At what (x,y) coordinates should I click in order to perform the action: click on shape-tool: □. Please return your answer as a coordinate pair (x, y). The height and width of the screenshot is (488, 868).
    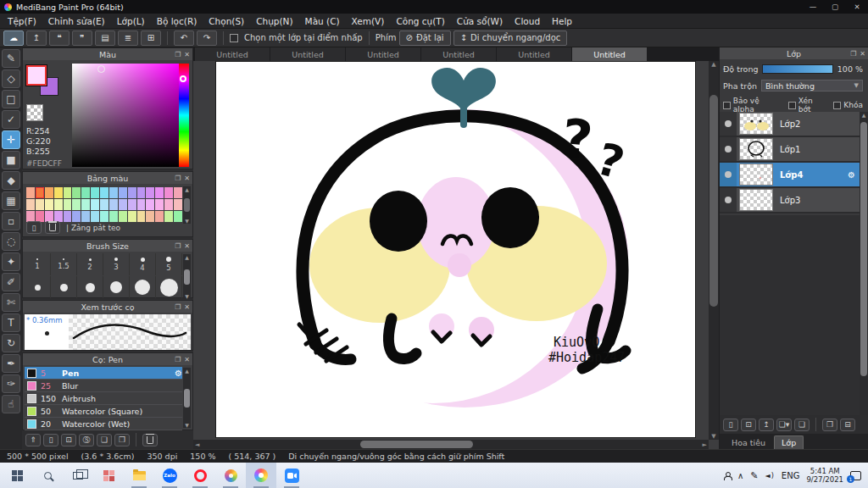
    Looking at the image, I should click on (11, 99).